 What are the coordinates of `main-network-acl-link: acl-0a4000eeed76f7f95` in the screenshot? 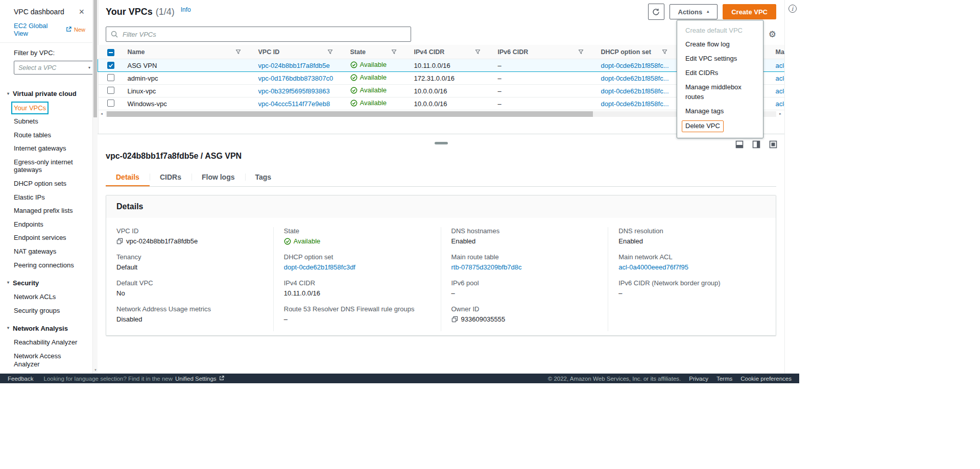 It's located at (654, 267).